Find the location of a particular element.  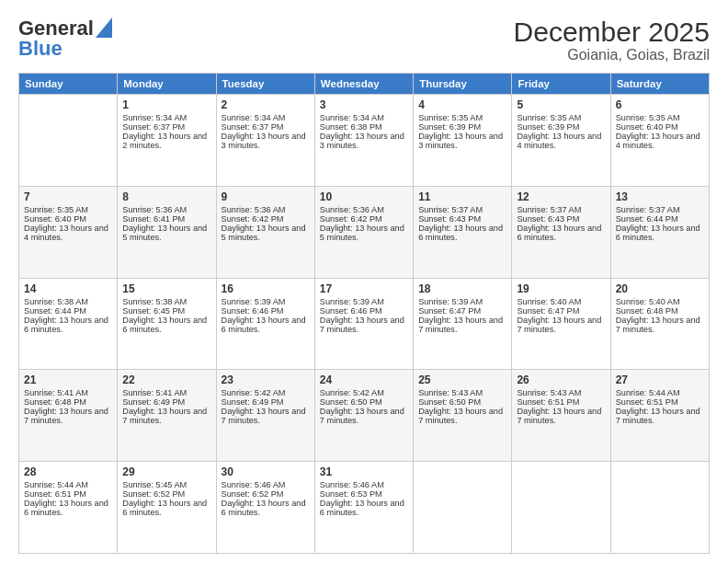

table-row: 7Sunrise: 5:35 AMSunset: 6:40 PMDaylight… is located at coordinates (68, 232).